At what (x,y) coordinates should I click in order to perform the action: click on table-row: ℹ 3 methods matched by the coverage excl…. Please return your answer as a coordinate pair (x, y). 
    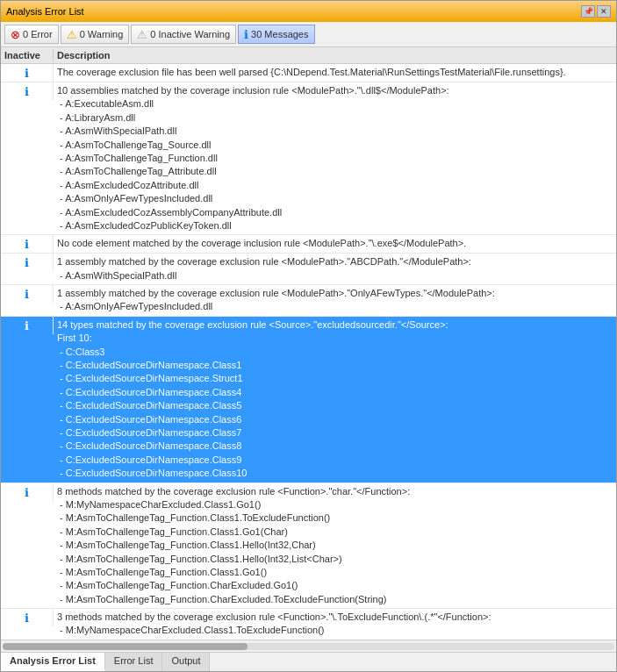
    Looking at the image, I should click on (309, 625).